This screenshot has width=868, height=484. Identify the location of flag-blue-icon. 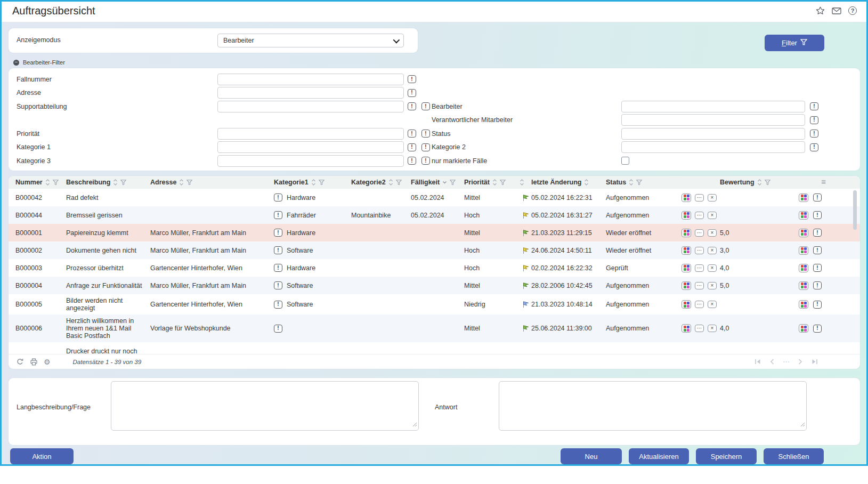
(525, 304).